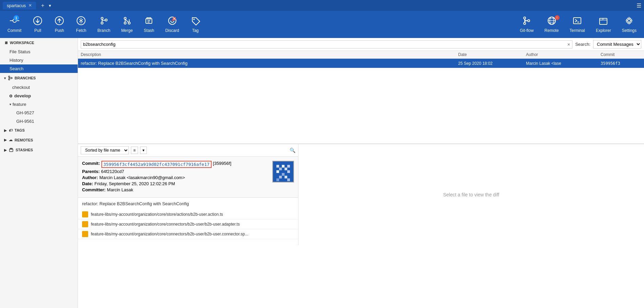 This screenshot has width=644, height=308. I want to click on dropdown-button: ▾, so click(50, 5).